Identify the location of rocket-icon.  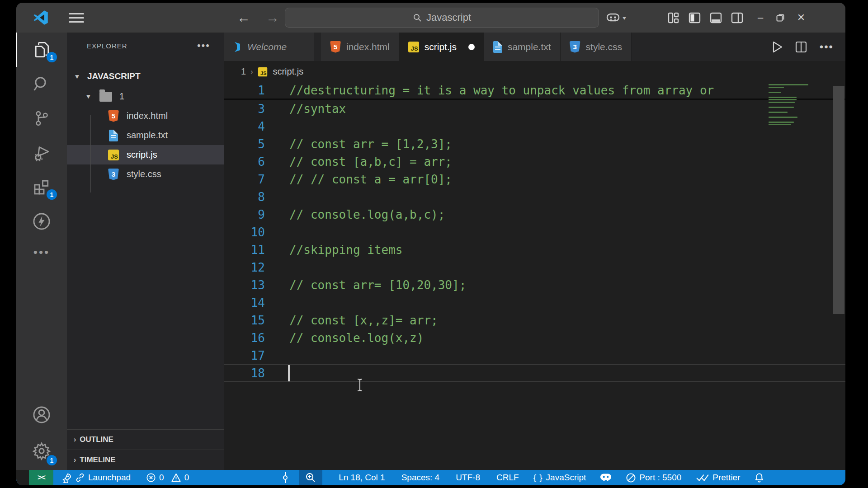
(67, 478).